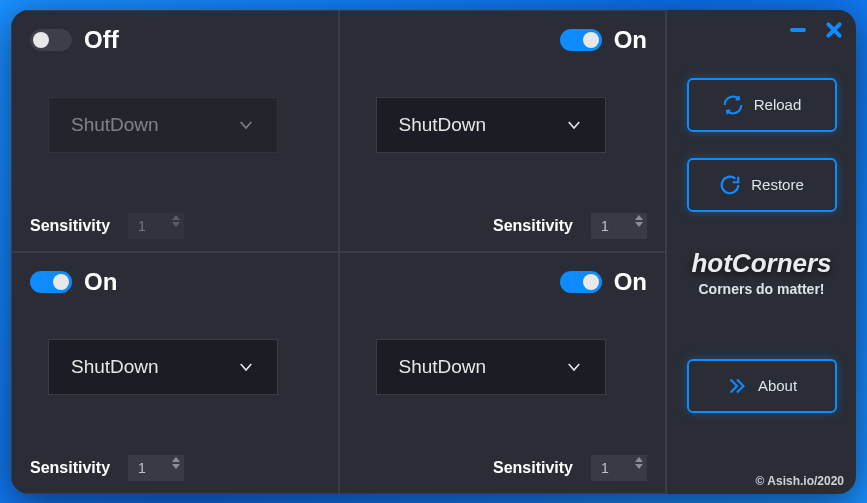 Image resolution: width=867 pixels, height=503 pixels. What do you see at coordinates (800, 481) in the screenshot?
I see `copyright-text: © Asish.io/2020` at bounding box center [800, 481].